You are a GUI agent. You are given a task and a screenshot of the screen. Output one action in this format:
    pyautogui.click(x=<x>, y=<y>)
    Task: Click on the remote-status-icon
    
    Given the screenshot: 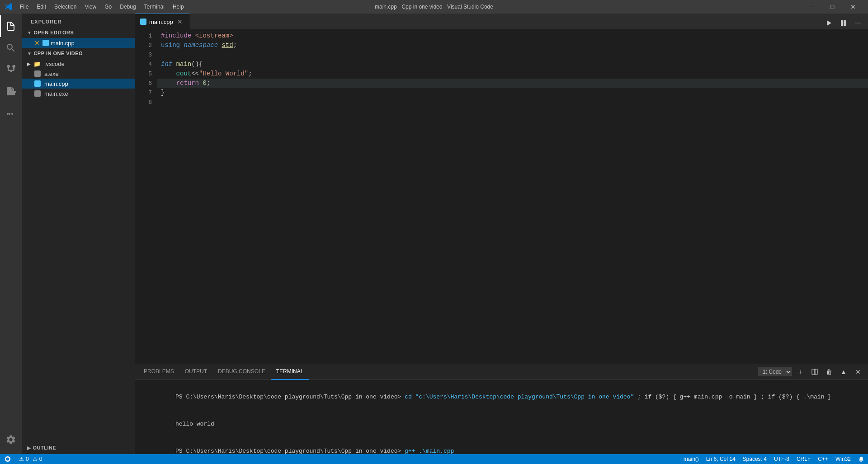 What is the action you would take?
    pyautogui.click(x=8, y=459)
    